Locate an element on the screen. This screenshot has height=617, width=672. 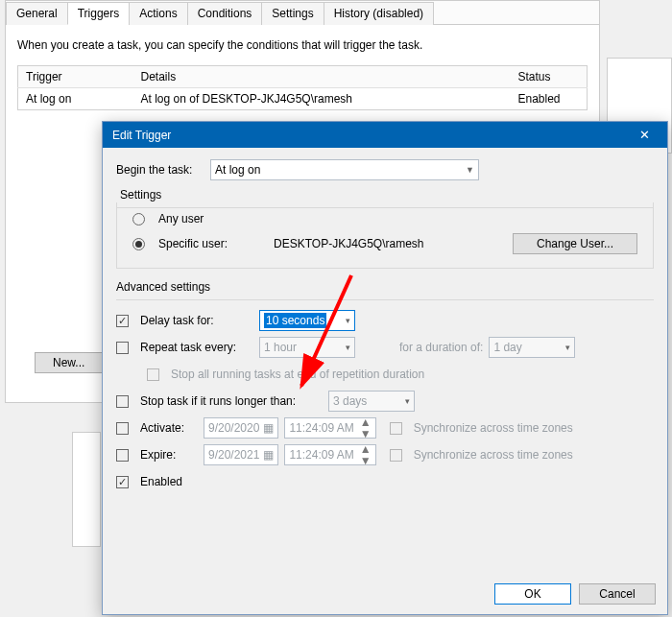
specific-user-radio is located at coordinates (138, 244).